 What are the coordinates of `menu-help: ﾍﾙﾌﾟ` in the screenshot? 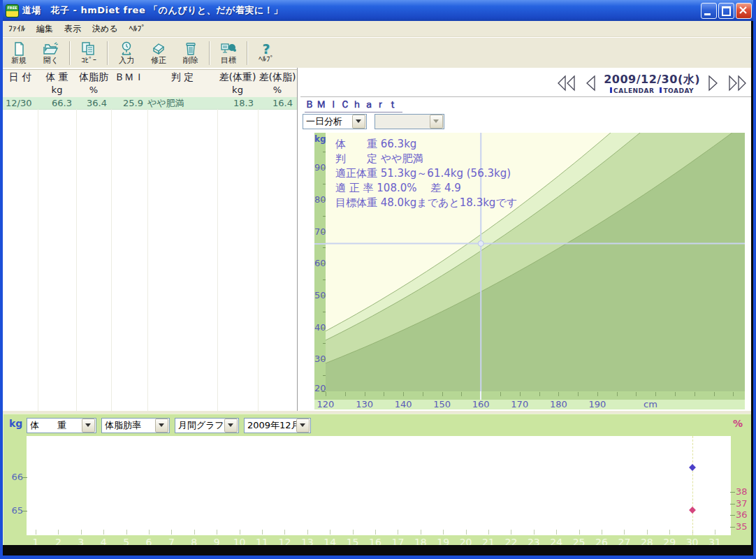 It's located at (138, 29).